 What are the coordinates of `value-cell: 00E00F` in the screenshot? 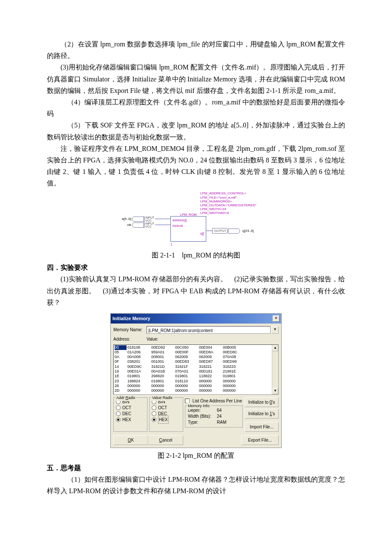 It's located at (187, 352).